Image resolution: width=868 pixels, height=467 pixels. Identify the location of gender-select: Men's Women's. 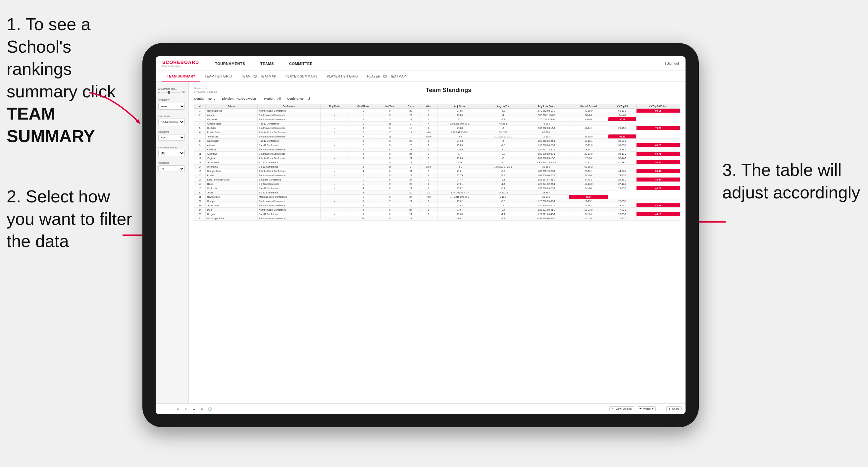
(172, 106).